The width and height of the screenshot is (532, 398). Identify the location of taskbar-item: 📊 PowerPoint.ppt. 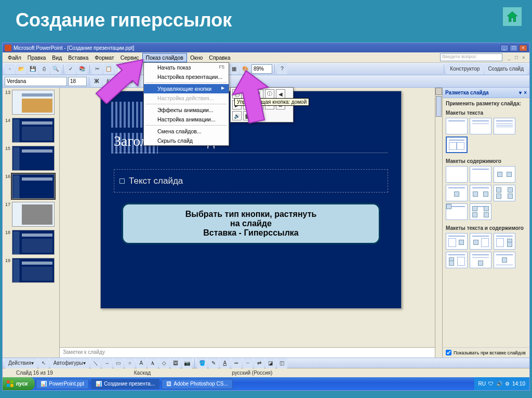
(62, 384).